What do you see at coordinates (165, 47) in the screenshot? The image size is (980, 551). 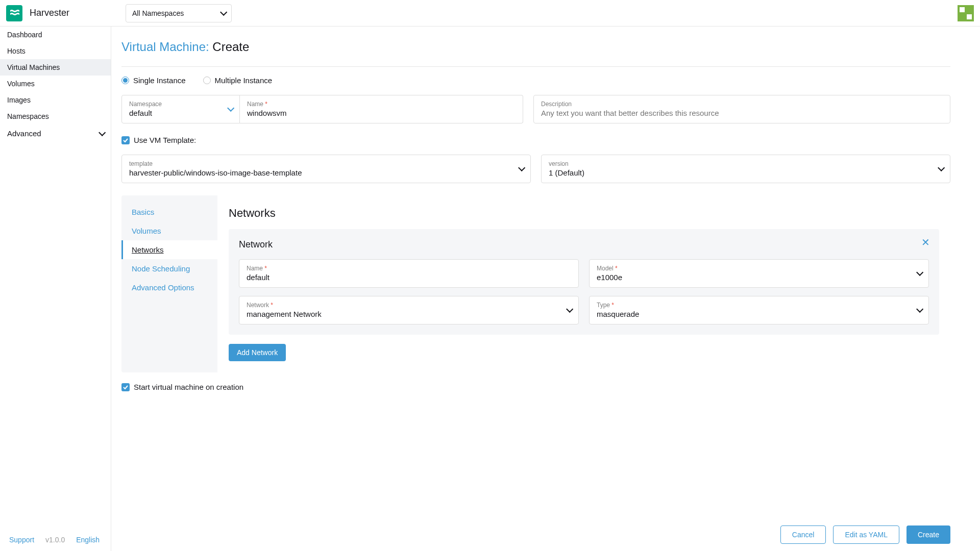 I see `page-title-prefix: Virtual Machine:` at bounding box center [165, 47].